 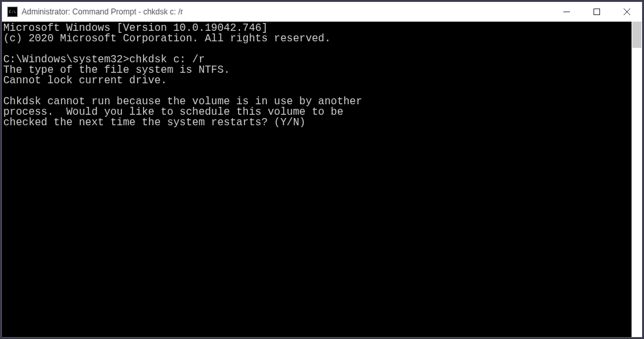 What do you see at coordinates (567, 12) in the screenshot?
I see `minimize-icon` at bounding box center [567, 12].